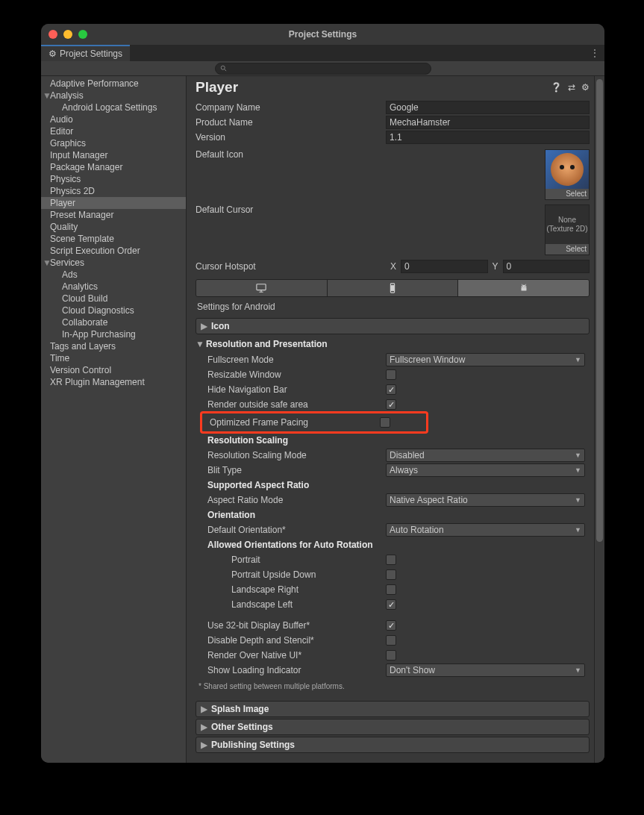 The image size is (644, 815). I want to click on sidebar-item-adaptive-performance: Adaptive Performance, so click(113, 84).